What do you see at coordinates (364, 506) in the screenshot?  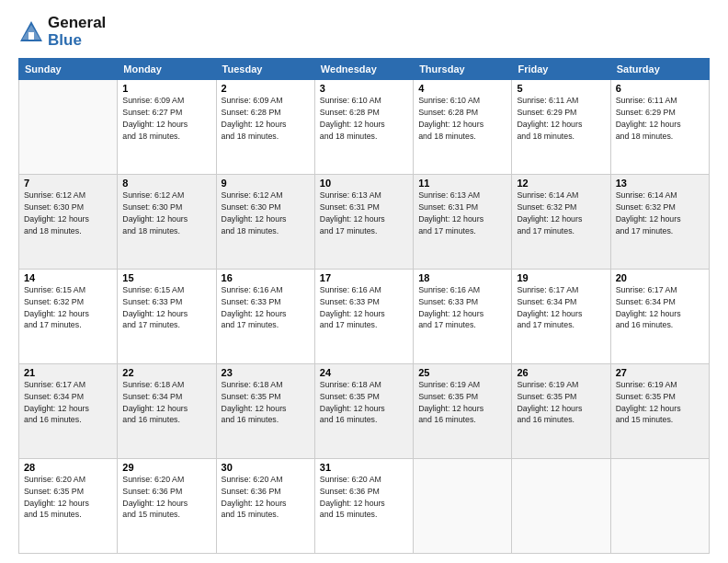 I see `calendar-cell: 31Sunrise: 6:20 AMSunset: 6:36 PMDayligh…` at bounding box center [364, 506].